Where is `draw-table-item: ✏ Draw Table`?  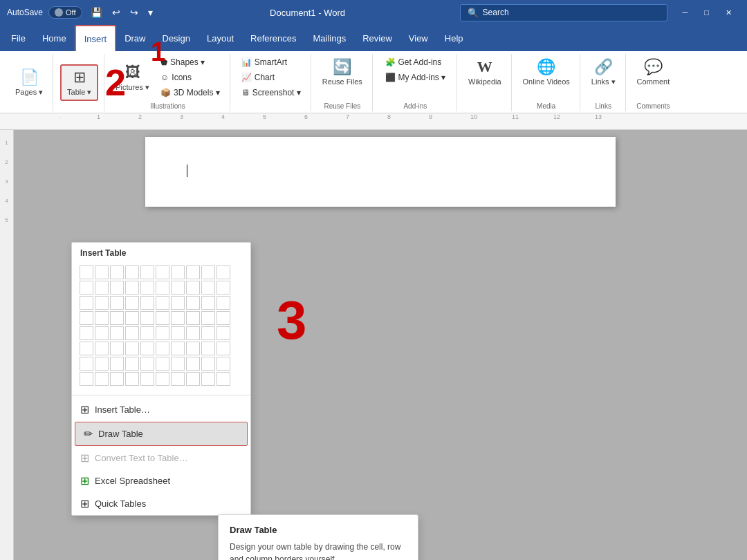 draw-table-item: ✏ Draw Table is located at coordinates (161, 434).